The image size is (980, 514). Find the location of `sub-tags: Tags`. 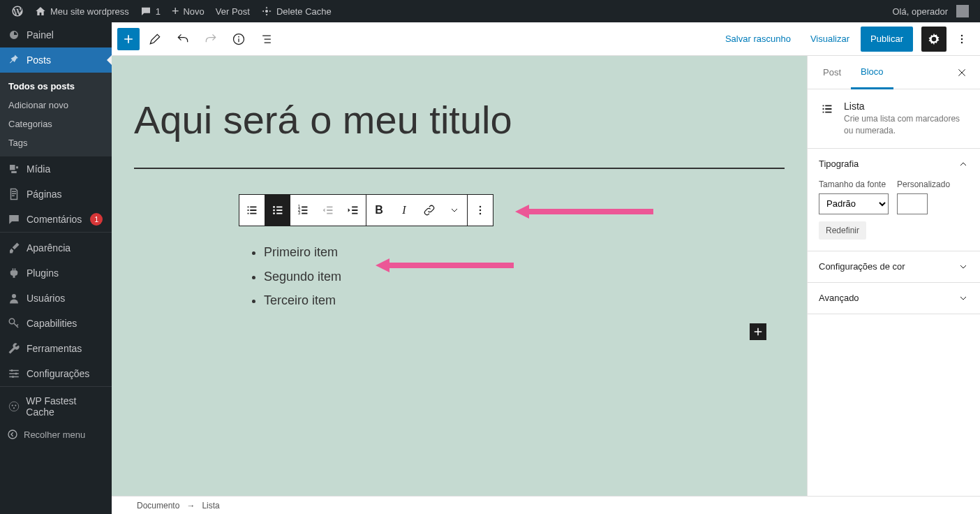

sub-tags: Tags is located at coordinates (56, 142).